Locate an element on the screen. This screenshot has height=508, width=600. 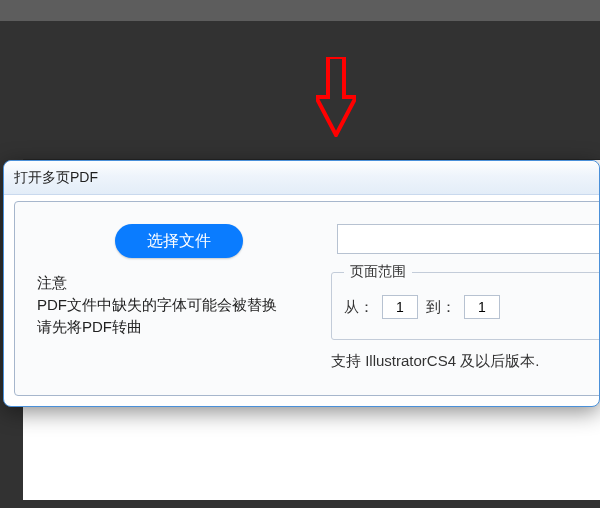
app-chrome-top is located at coordinates (300, 10).